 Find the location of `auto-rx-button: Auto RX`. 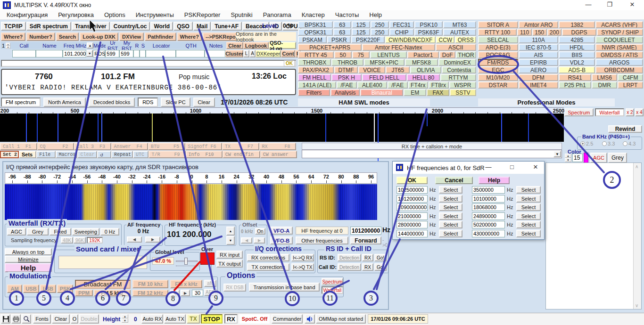

auto-rx-button: Auto RX is located at coordinates (152, 319).